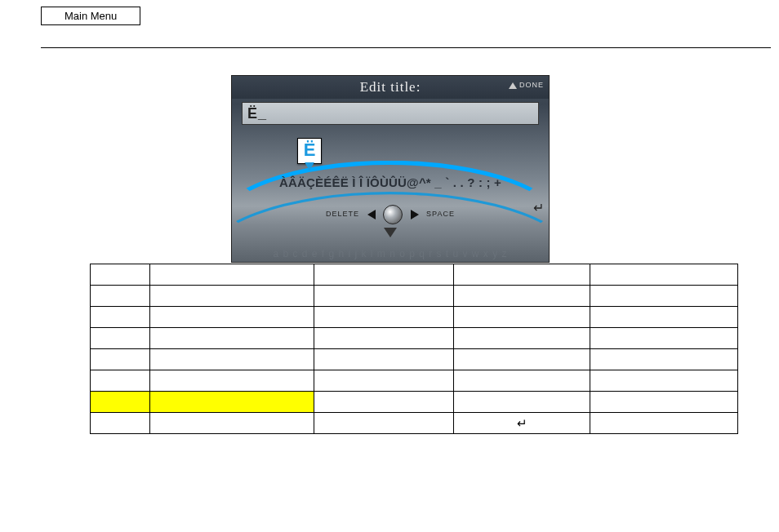 This screenshot has width=779, height=532. Describe the element at coordinates (390, 169) in the screenshot. I see `edit-title-screen: Edit title: DONE Ë_ Ë ÀÂÄÇÈÉÊË Ì Î ÏÔÙÛÜ…` at that location.